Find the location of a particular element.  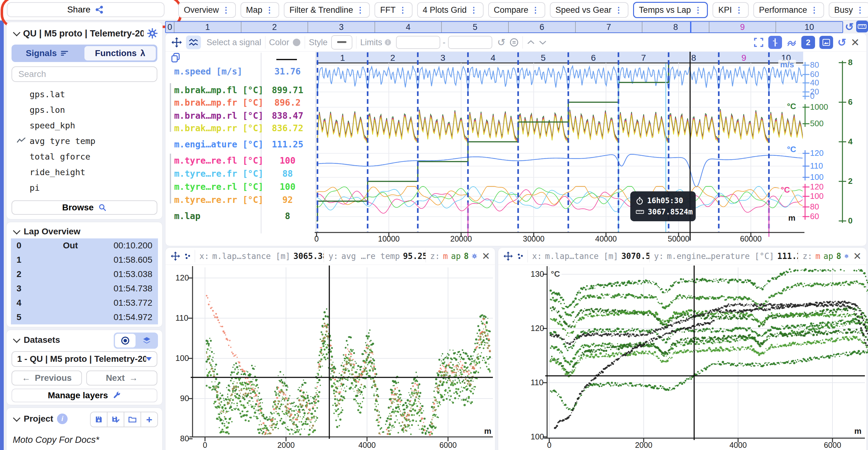

limit-min-input is located at coordinates (418, 42).